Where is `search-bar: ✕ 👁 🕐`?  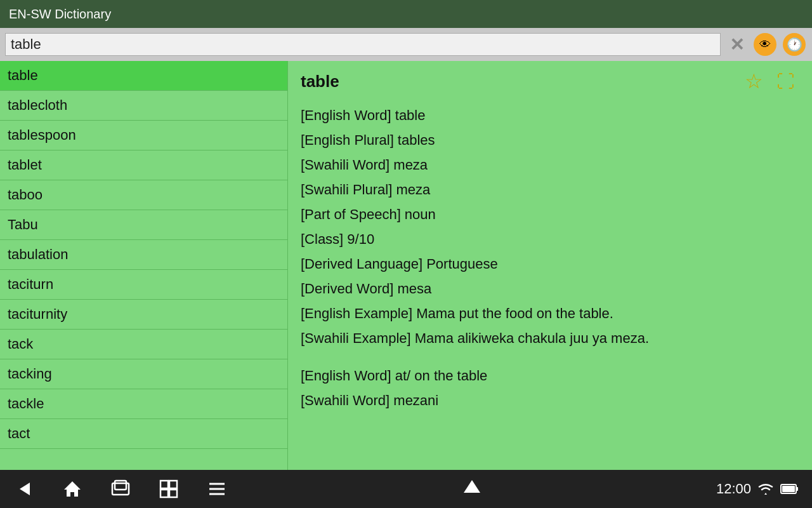
search-bar: ✕ 👁 🕐 is located at coordinates (406, 44).